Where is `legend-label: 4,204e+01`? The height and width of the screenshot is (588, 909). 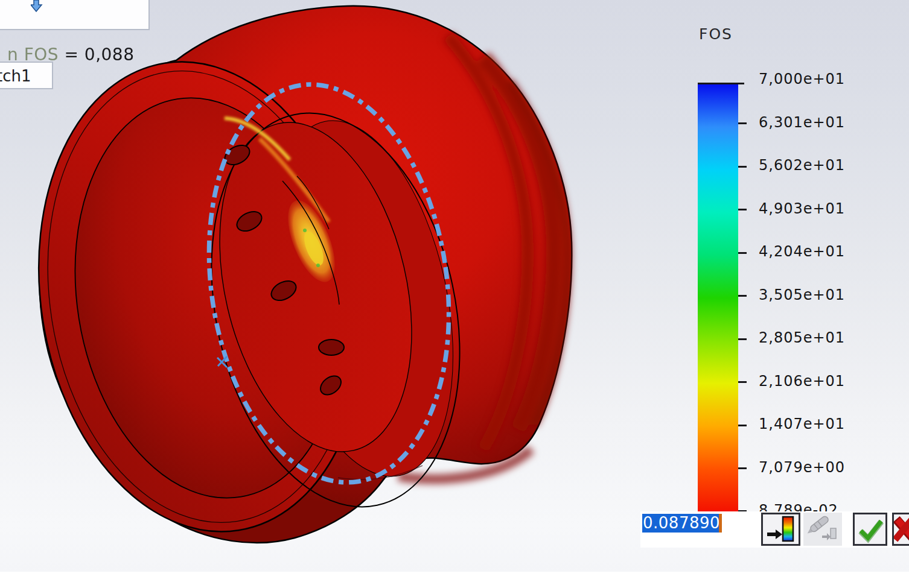
legend-label: 4,204e+01 is located at coordinates (810, 251).